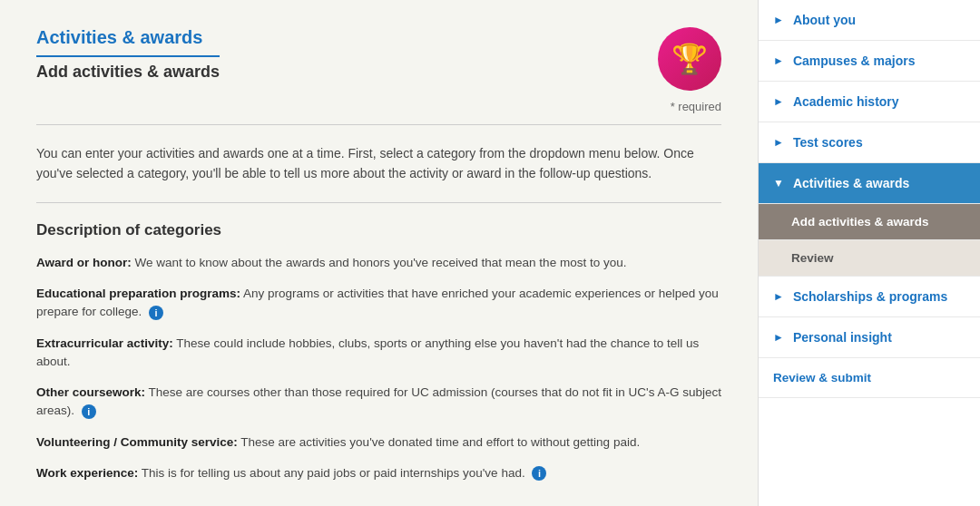 The width and height of the screenshot is (980, 506). What do you see at coordinates (539, 473) in the screenshot?
I see `info-icon-work: i` at bounding box center [539, 473].